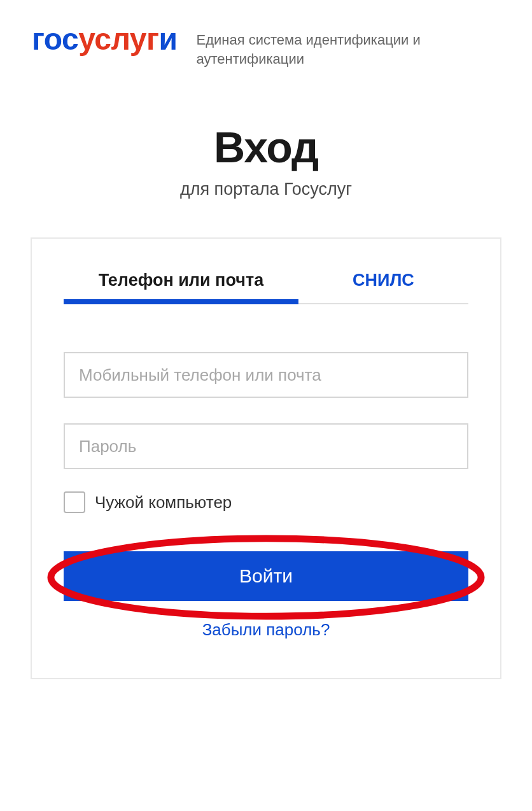 This screenshot has width=532, height=811. What do you see at coordinates (266, 576) in the screenshot?
I see `login-button: Войти` at bounding box center [266, 576].